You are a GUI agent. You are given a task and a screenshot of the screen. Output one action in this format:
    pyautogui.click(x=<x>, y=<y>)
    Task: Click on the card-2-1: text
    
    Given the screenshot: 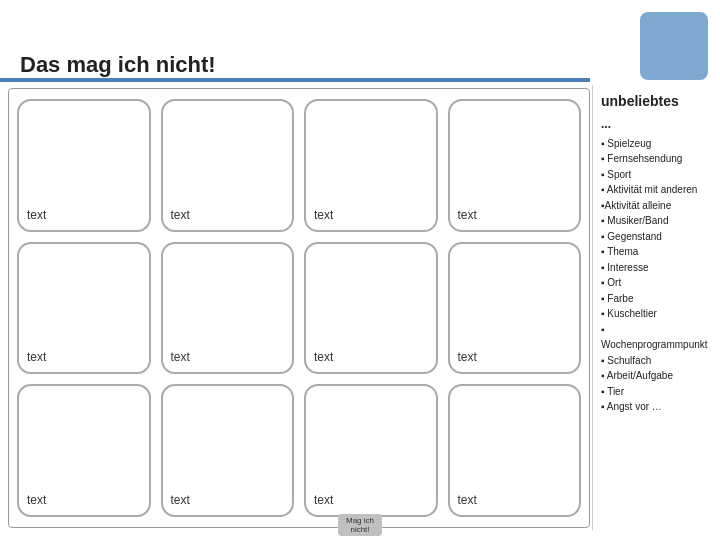 What is the action you would take?
    pyautogui.click(x=84, y=308)
    